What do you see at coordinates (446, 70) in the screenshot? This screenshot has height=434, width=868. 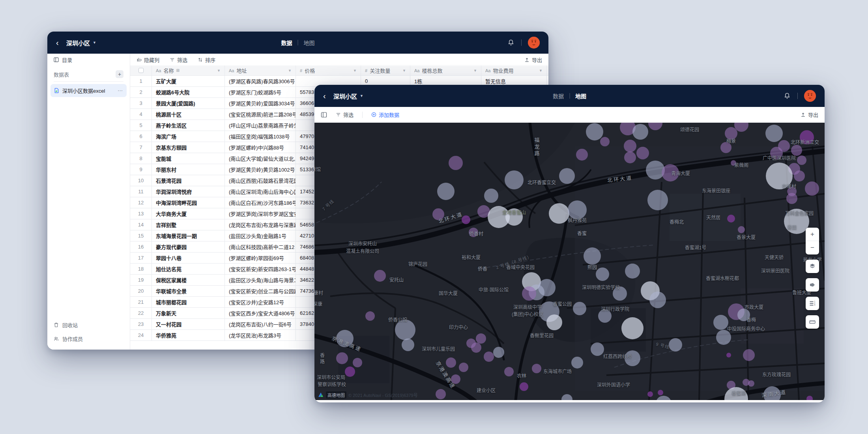 I see `column-header-5: Aa楼栋总数▼` at bounding box center [446, 70].